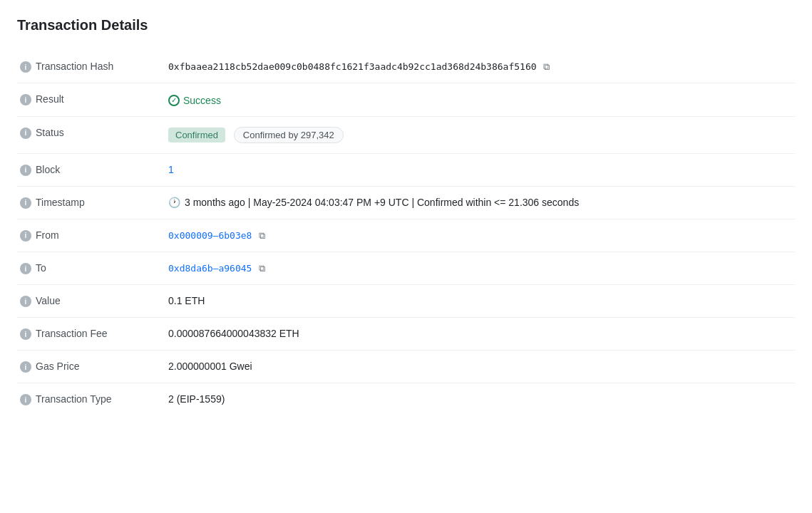 This screenshot has height=513, width=812. What do you see at coordinates (478, 67) in the screenshot?
I see `value-transaction-hash: 0xfbaaea2118cb52dae009c0b0488fc1621f3aad…` at bounding box center [478, 67].